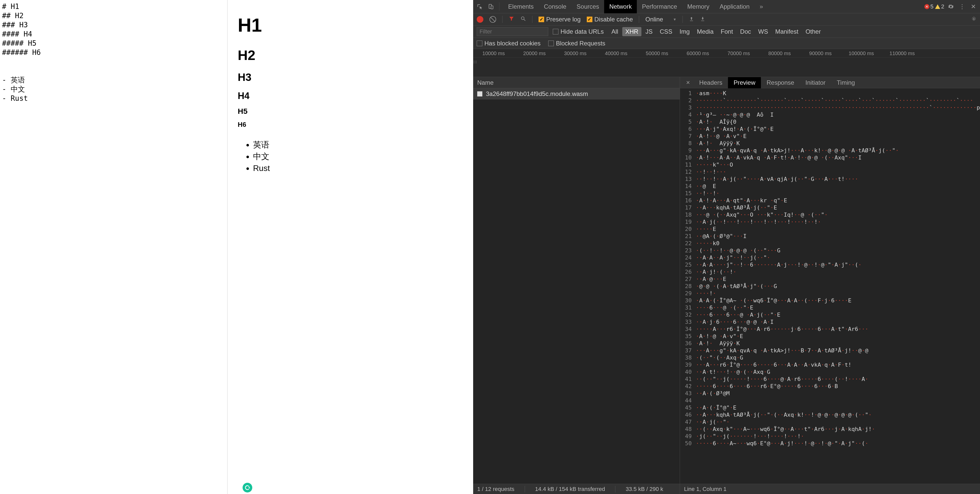 The width and height of the screenshot is (980, 494). I want to click on preserve-log-checkbox: Preserve log, so click(560, 19).